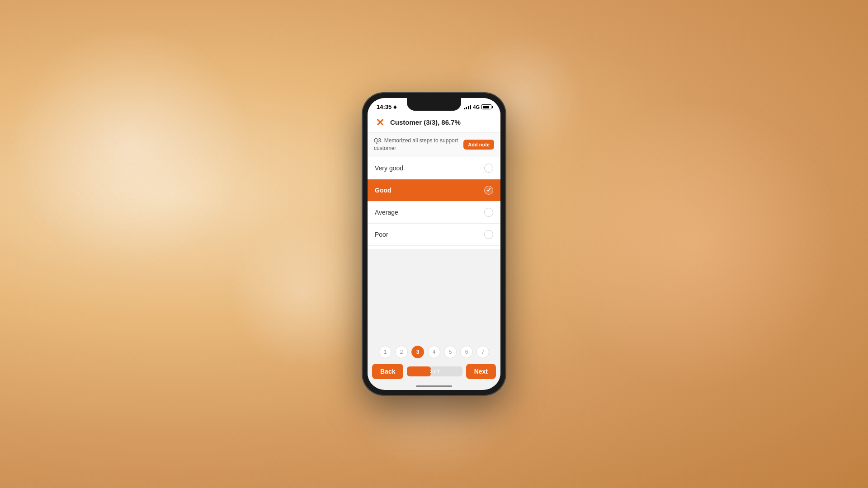  What do you see at coordinates (489, 190) in the screenshot?
I see `option-good-radio: ✓` at bounding box center [489, 190].